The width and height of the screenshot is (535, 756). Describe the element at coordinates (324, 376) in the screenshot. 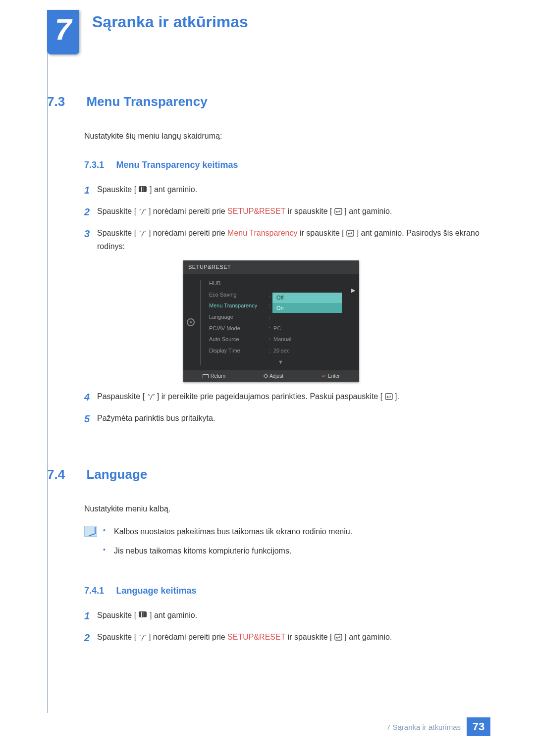

I see `enter-icon: ↵` at that location.